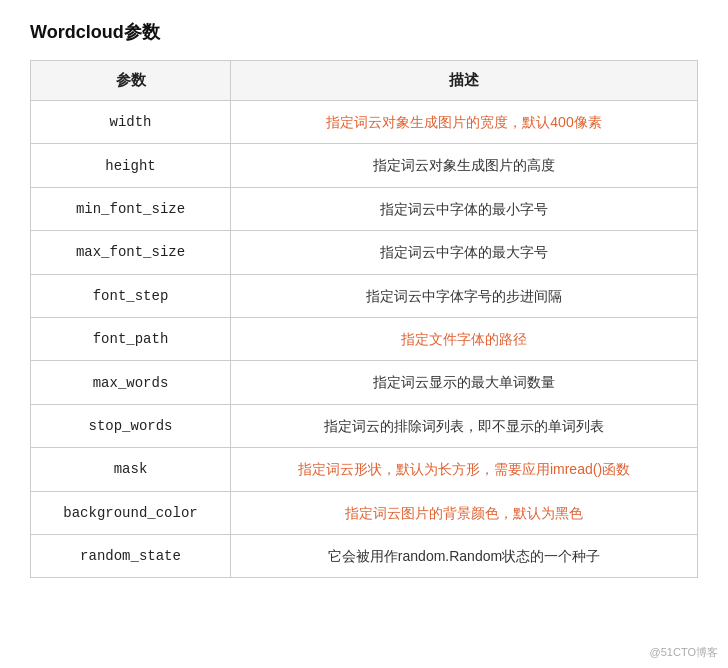 The image size is (728, 668). I want to click on param-cell: max_font_size, so click(131, 252).